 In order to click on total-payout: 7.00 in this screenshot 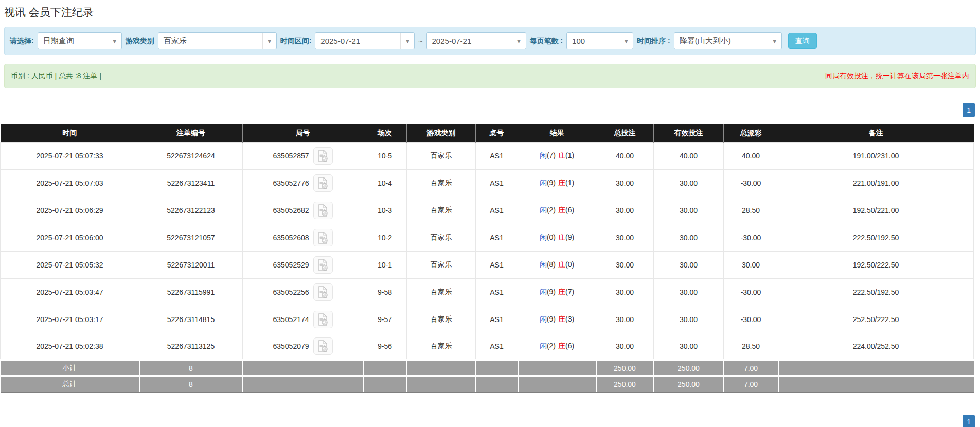, I will do `click(751, 384)`.